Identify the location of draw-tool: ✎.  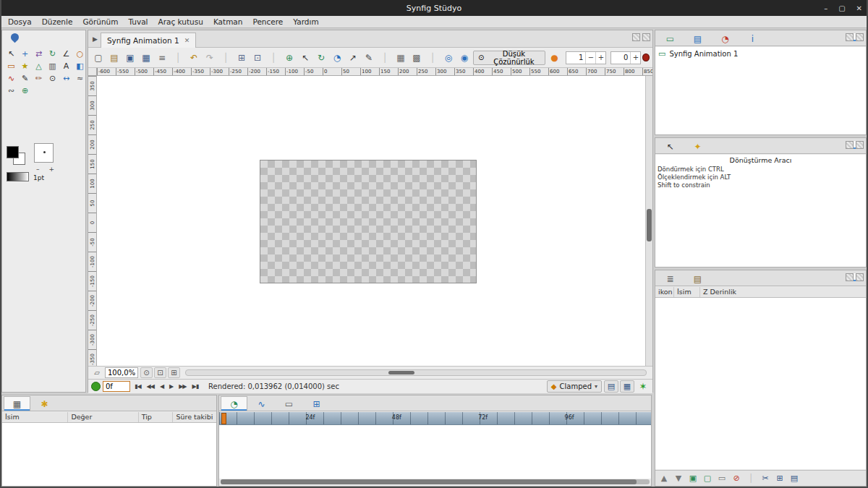
(25, 78).